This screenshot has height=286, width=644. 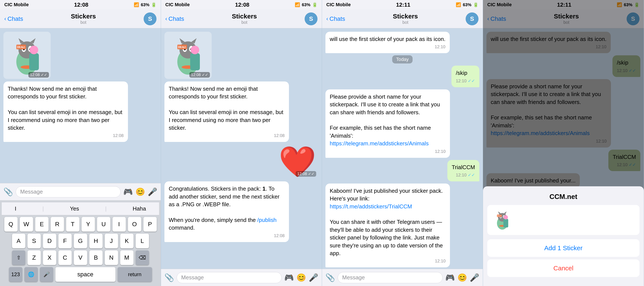 I want to click on back-label-2: Chats, so click(x=176, y=19).